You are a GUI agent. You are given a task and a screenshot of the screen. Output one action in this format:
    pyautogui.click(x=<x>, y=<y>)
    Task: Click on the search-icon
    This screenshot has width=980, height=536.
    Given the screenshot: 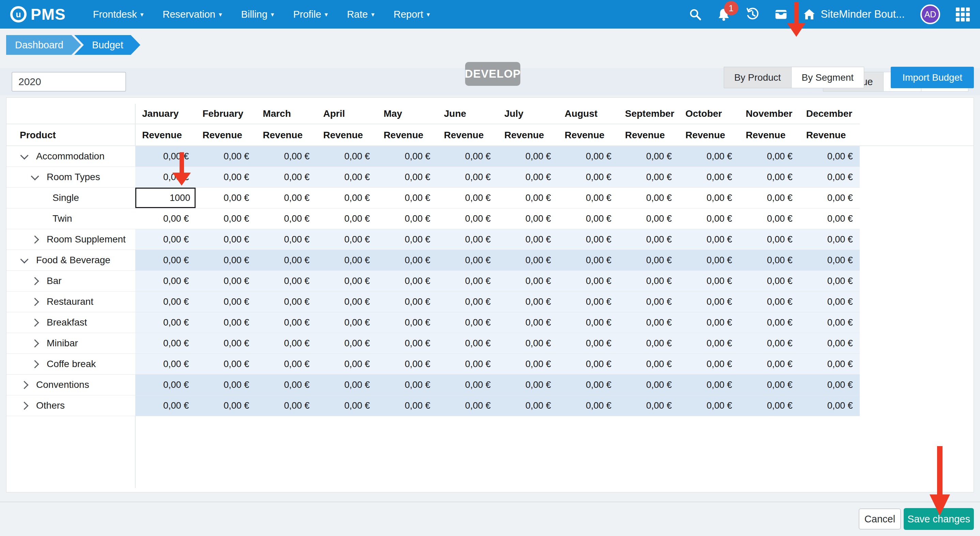 What is the action you would take?
    pyautogui.click(x=695, y=14)
    